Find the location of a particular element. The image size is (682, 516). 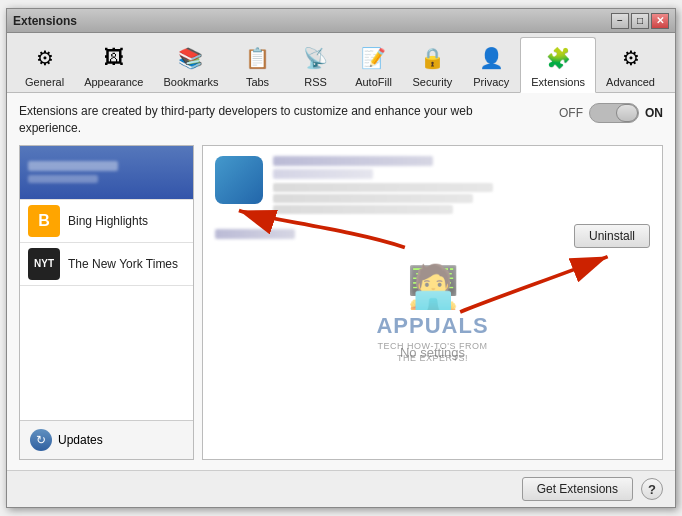

general-icon: ⚙ is located at coordinates (45, 58).